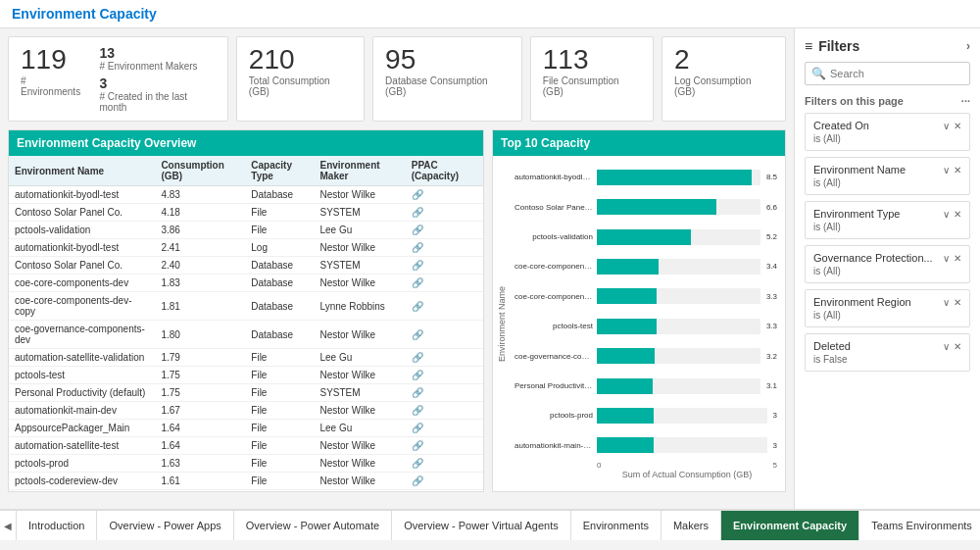 The height and width of the screenshot is (550, 980). I want to click on table-cell: pctools-validation, so click(82, 230).